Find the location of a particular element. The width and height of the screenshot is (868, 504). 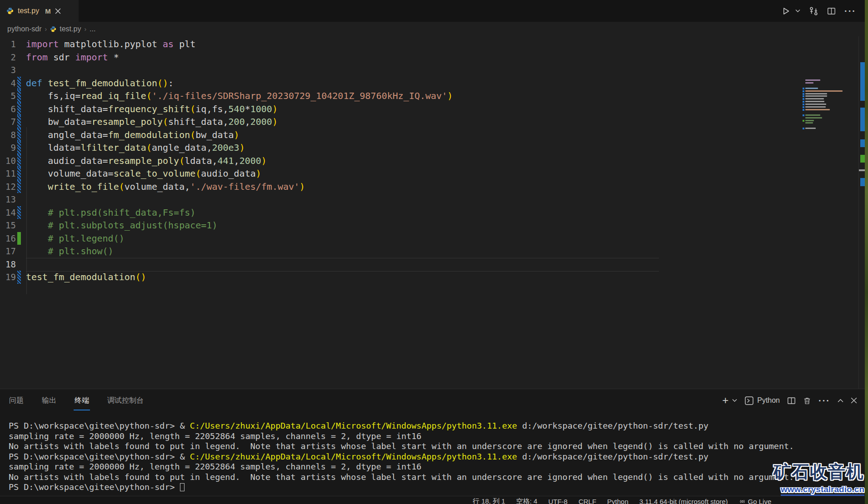

code-line: 5 fs,iq=read_iq_file('./iq-files/SDRShar… is located at coordinates (400, 96).